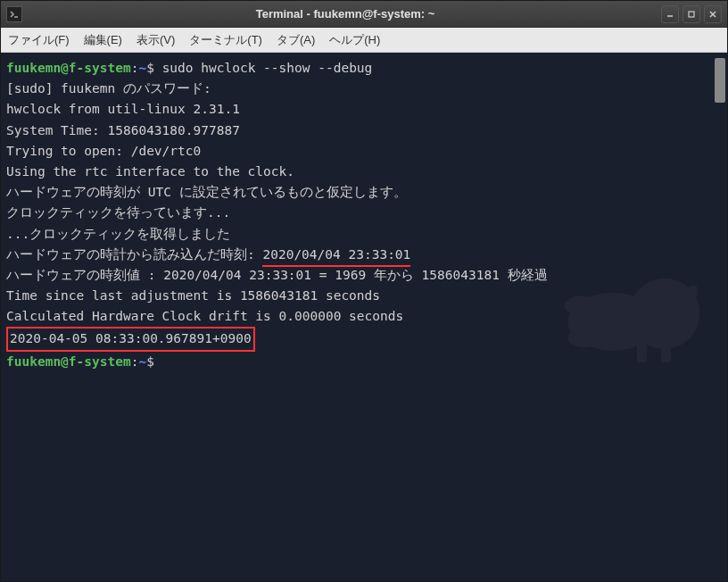  I want to click on output-line: hwclock from util-linux 2.31.1, so click(364, 109).